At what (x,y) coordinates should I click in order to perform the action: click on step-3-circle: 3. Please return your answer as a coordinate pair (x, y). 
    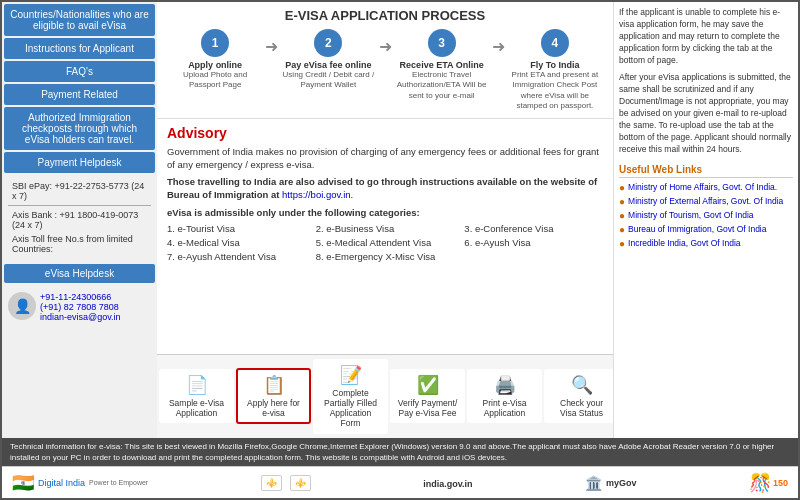
    Looking at the image, I should click on (442, 43).